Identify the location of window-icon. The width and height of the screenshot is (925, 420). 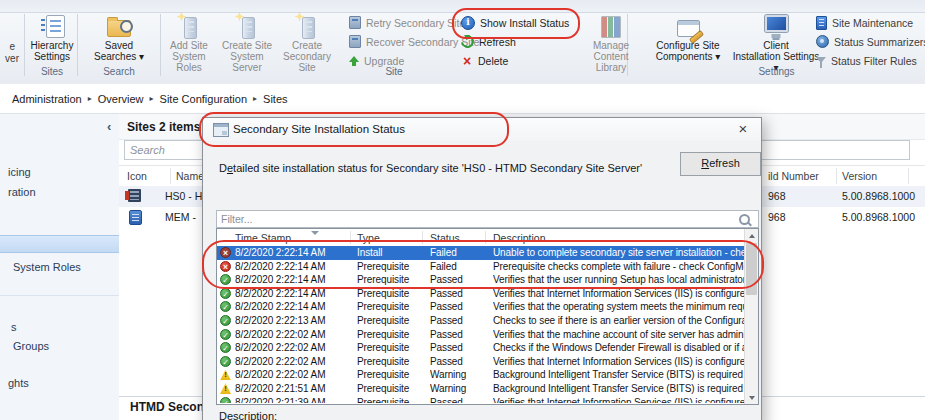
(221, 130).